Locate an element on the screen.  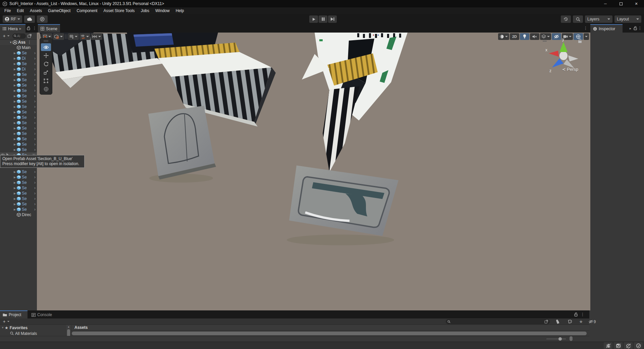
tool-handle-rotation-dropdown is located at coordinates (58, 37).